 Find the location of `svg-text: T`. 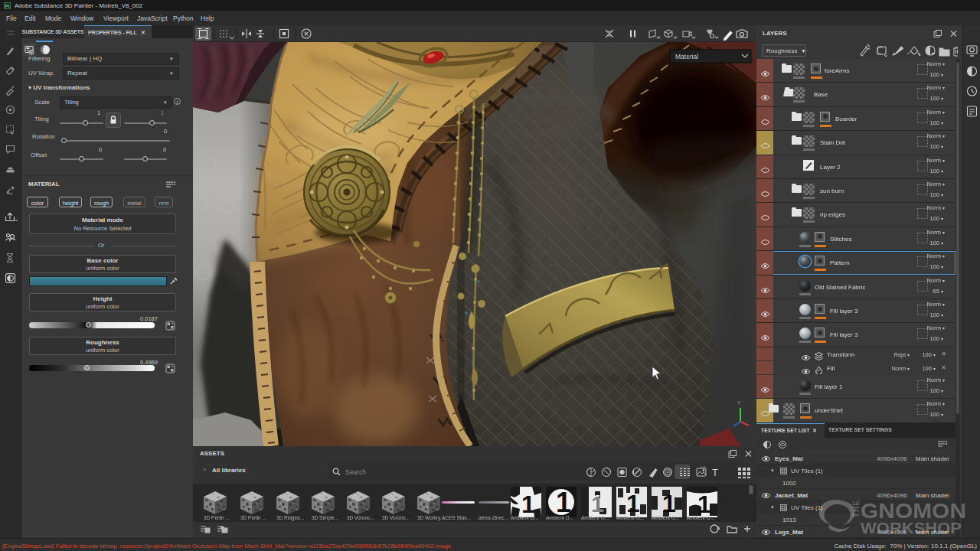

svg-text: T is located at coordinates (715, 473).